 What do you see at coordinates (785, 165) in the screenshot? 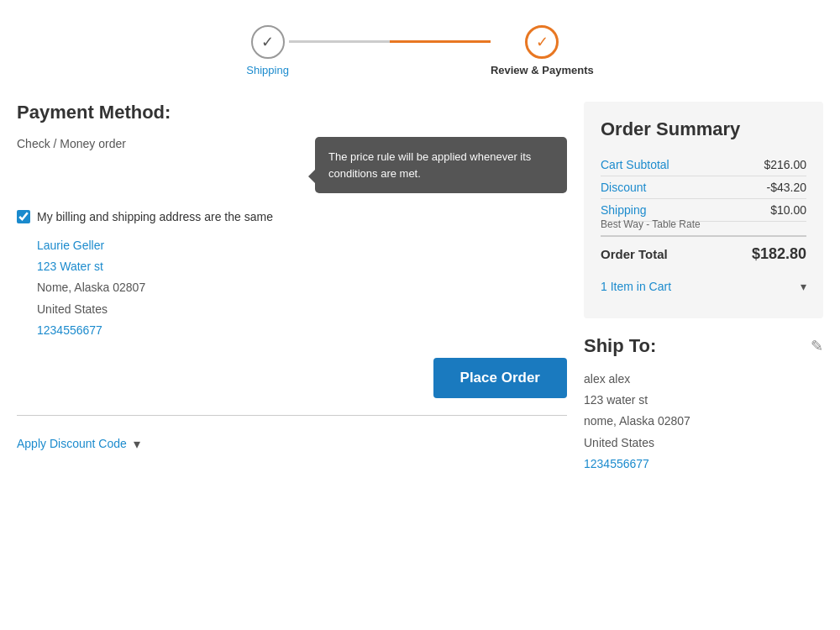
I see `summary-value-subtotal: $216.00` at bounding box center [785, 165].